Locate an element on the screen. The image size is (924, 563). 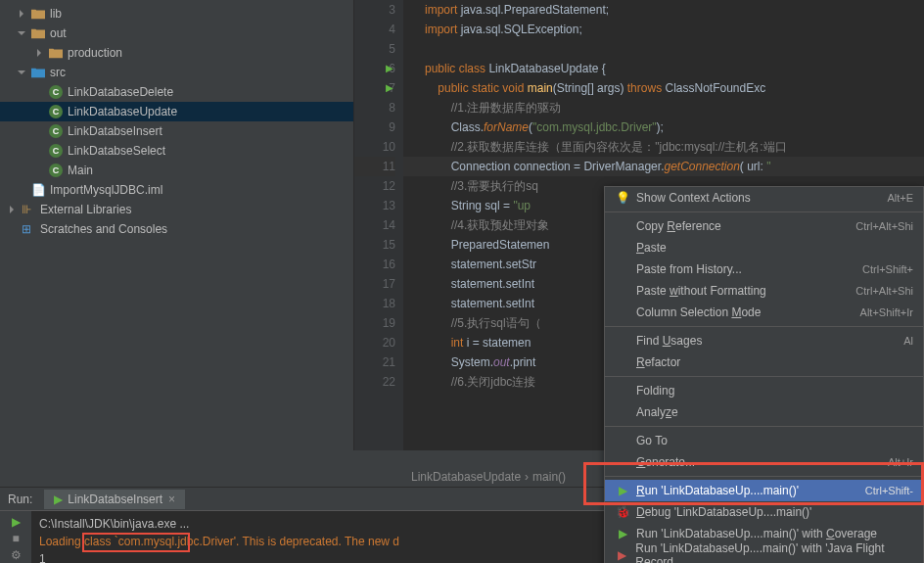
code-line: Class.forName("com.mysql.jdbc.Driver"); is located at coordinates (664, 127).